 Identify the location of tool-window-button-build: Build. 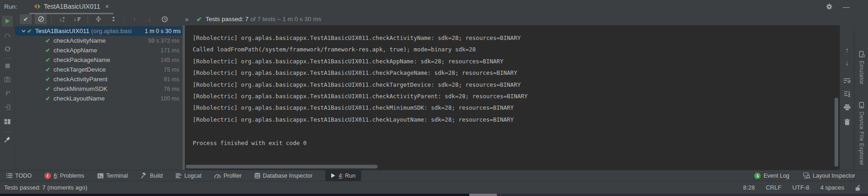
(152, 175).